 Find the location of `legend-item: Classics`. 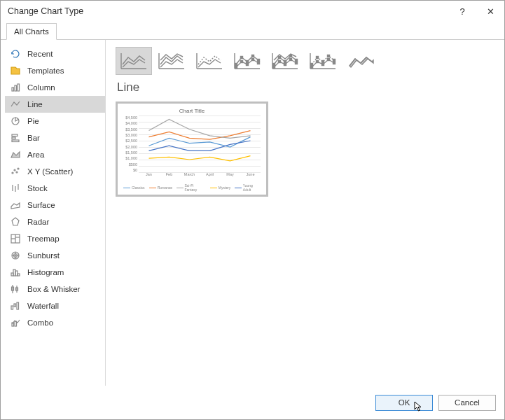

legend-item: Classics is located at coordinates (134, 188).